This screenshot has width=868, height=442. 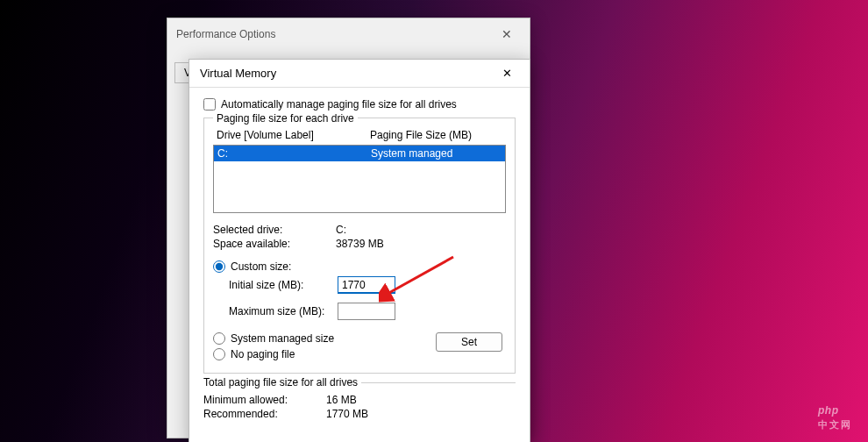 I want to click on drive-row-drive: C:, so click(x=295, y=153).